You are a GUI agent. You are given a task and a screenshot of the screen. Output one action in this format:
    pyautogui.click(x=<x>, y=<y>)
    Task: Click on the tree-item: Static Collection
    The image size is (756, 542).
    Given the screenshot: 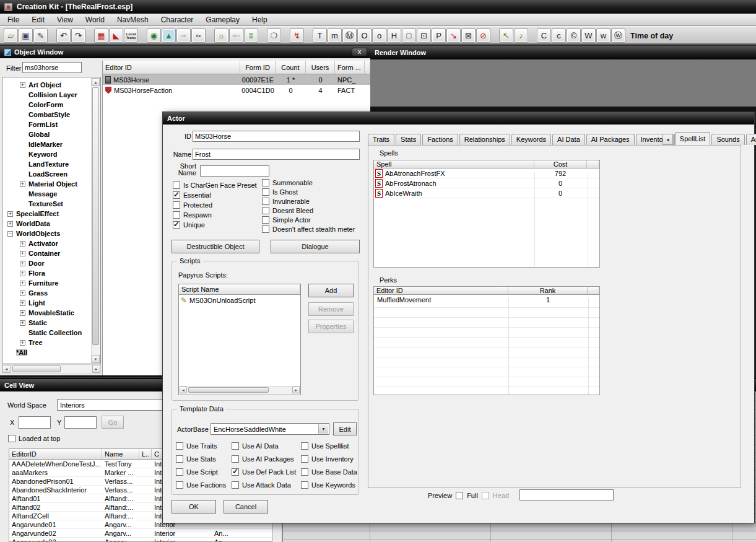 What is the action you would take?
    pyautogui.click(x=47, y=333)
    